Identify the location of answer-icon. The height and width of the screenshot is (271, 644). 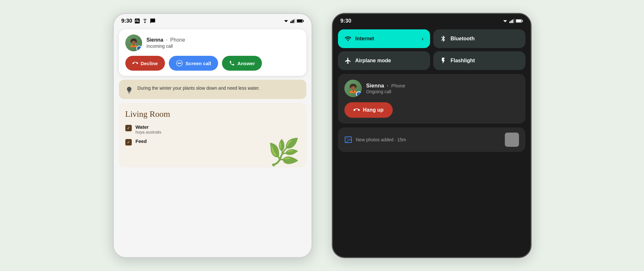
(232, 63).